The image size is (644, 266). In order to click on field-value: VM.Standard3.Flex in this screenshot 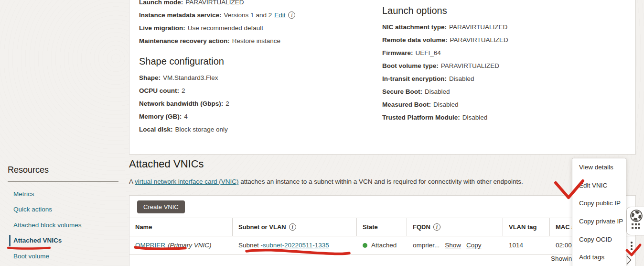, I will do `click(191, 78)`.